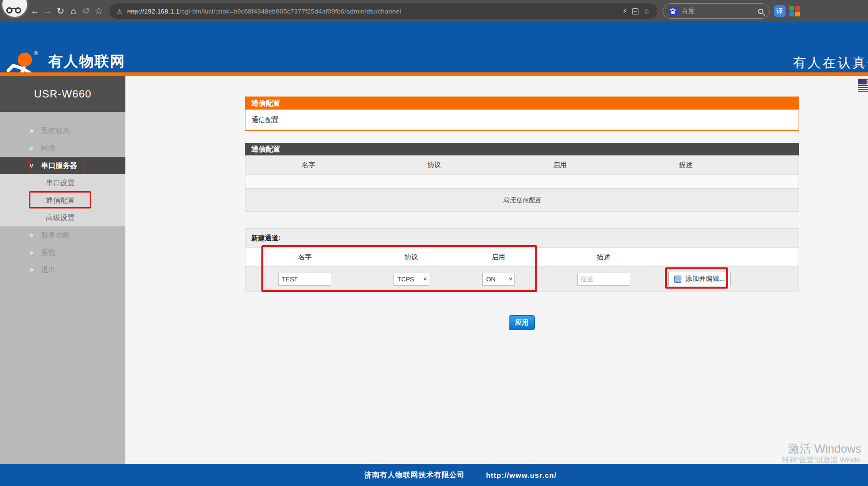  Describe the element at coordinates (290, 12) in the screenshot. I see `url-path: /cgi-bin/luci/;stok=b9c68f4348eb905c7377…` at that location.